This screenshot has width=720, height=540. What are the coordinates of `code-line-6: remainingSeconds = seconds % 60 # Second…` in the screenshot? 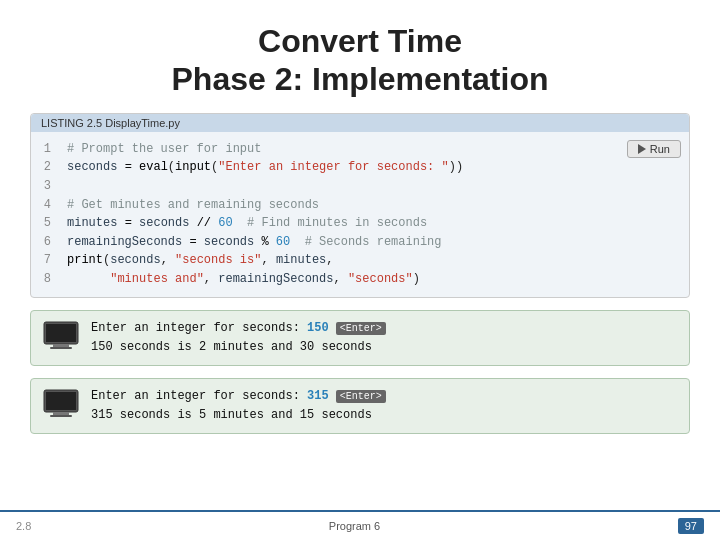 It's located at (374, 242).